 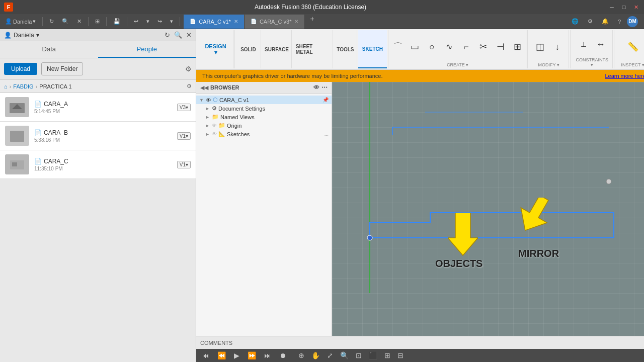 I want to click on ribbon-group-tools: TOOLS, so click(x=346, y=49).